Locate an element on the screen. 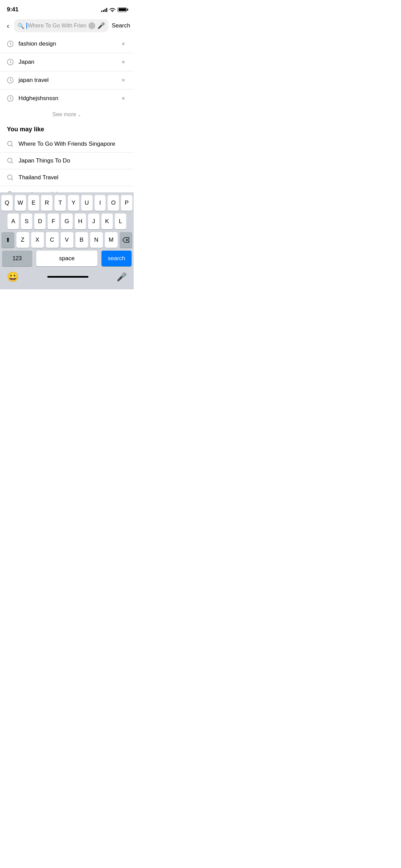 The width and height of the screenshot is (401, 868). key-f: F is located at coordinates (53, 221).